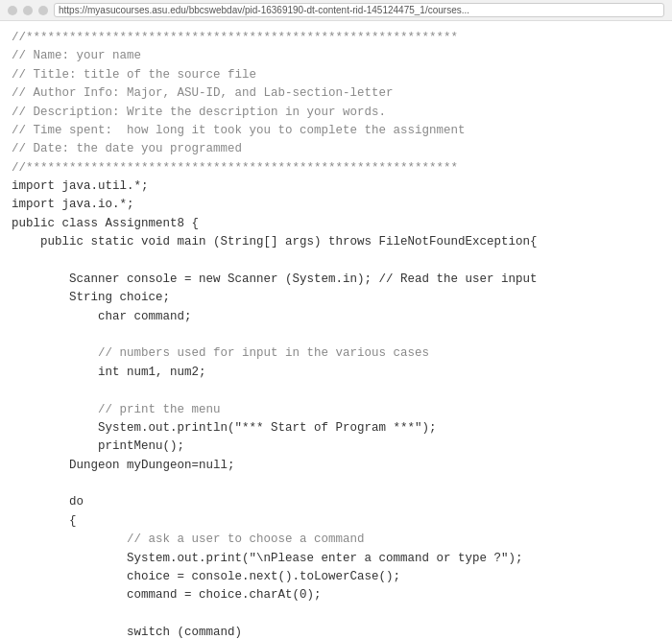  What do you see at coordinates (336, 113) in the screenshot?
I see `code-line: // Description: Write the description in…` at bounding box center [336, 113].